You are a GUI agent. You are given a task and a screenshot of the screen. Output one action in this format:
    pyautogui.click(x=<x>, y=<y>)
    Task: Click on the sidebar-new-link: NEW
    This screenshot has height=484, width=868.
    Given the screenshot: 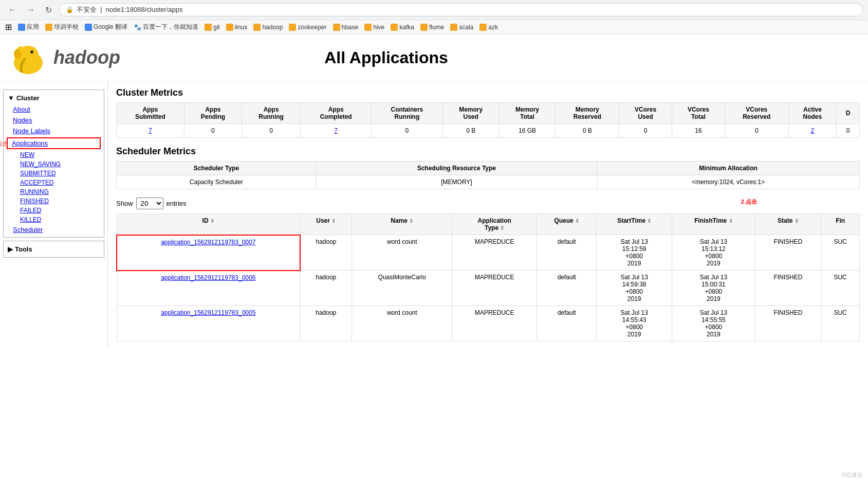 What is the action you would take?
    pyautogui.click(x=61, y=155)
    